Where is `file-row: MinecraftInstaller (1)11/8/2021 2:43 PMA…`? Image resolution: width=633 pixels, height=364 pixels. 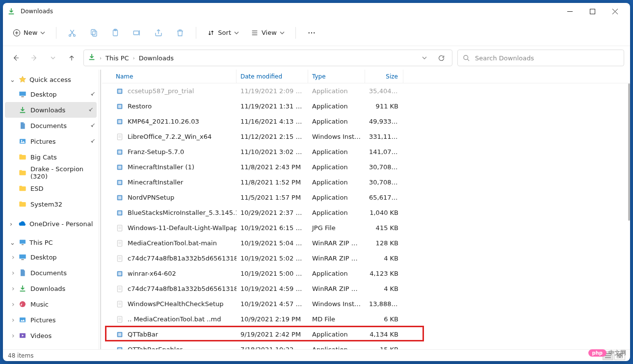 file-row: MinecraftInstaller (1)11/8/2021 2:43 PMA… is located at coordinates (366, 167).